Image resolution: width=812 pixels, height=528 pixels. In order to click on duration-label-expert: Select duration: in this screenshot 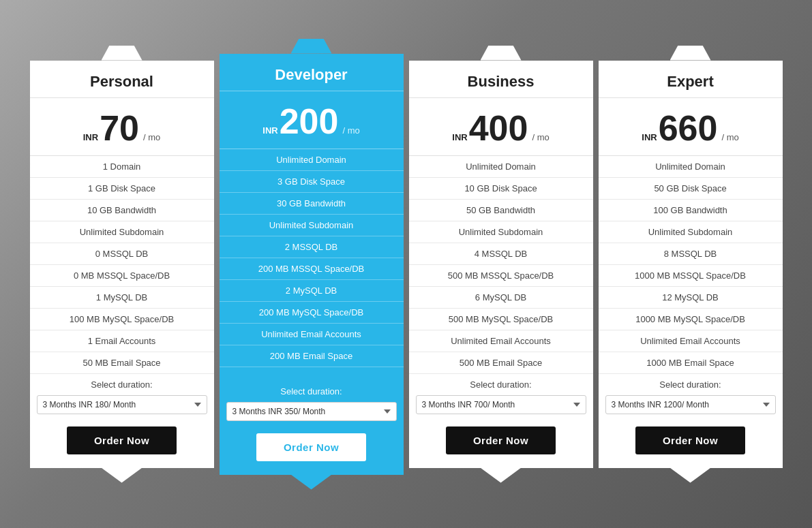, I will do `click(691, 383)`.